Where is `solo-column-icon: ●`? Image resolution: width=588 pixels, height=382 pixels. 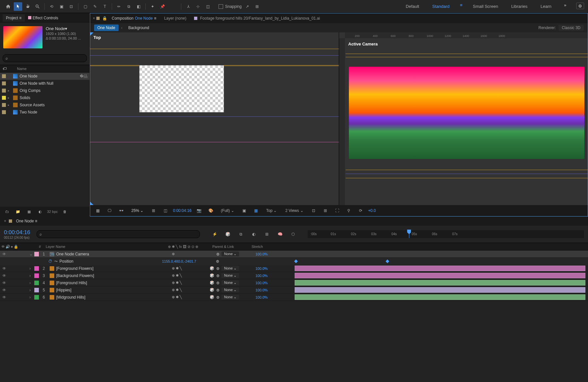 solo-column-icon: ● is located at coordinates (12, 247).